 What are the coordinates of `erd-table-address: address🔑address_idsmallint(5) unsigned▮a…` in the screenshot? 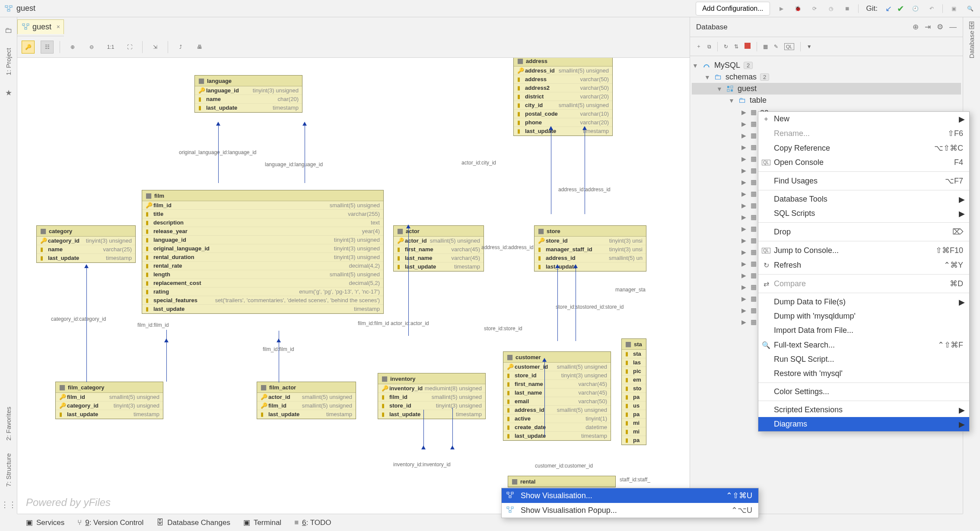 It's located at (563, 97).